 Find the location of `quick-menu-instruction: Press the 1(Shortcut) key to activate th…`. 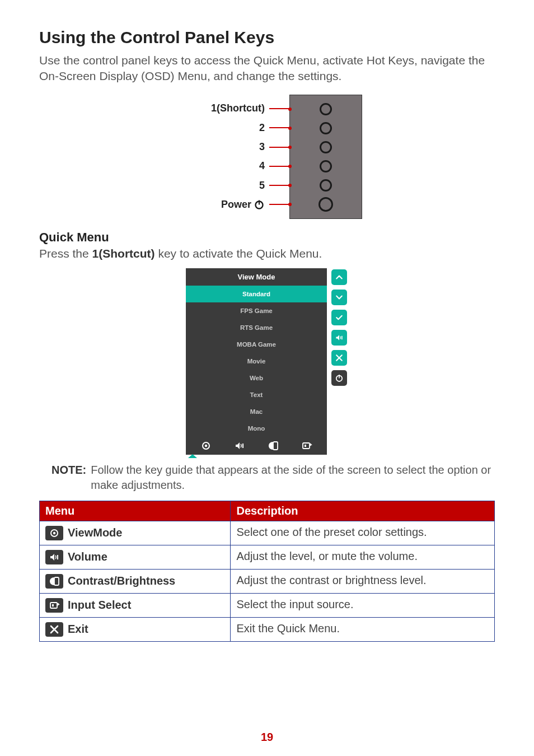

quick-menu-instruction: Press the 1(Shortcut) key to activate th… is located at coordinates (267, 254).